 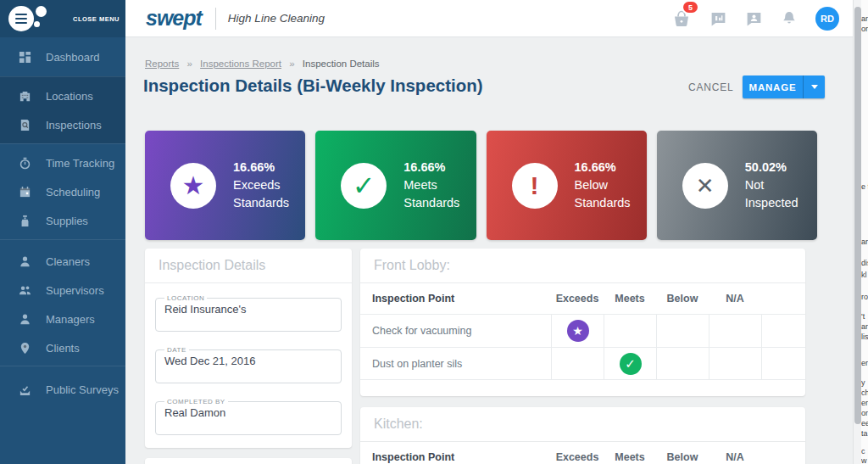 What do you see at coordinates (865, 263) in the screenshot?
I see `edge-text-fragment: dis` at bounding box center [865, 263].